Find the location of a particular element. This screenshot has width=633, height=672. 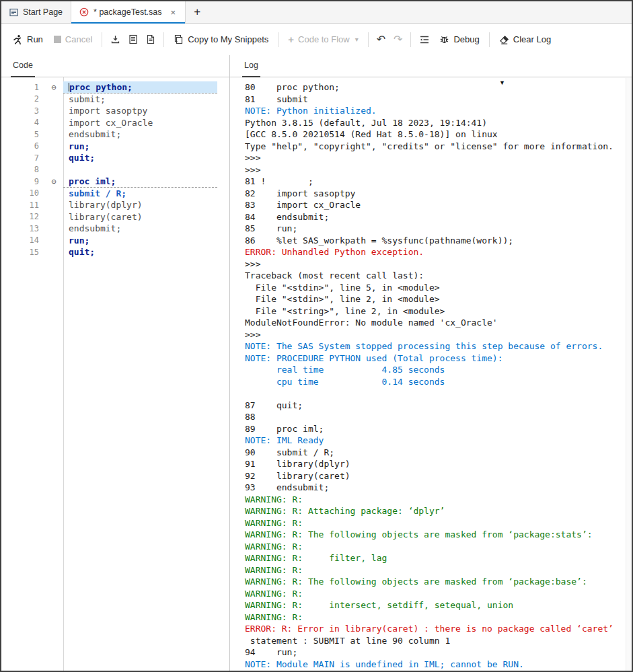

code-line-11: 11library(dplyr) is located at coordinates (116, 205).